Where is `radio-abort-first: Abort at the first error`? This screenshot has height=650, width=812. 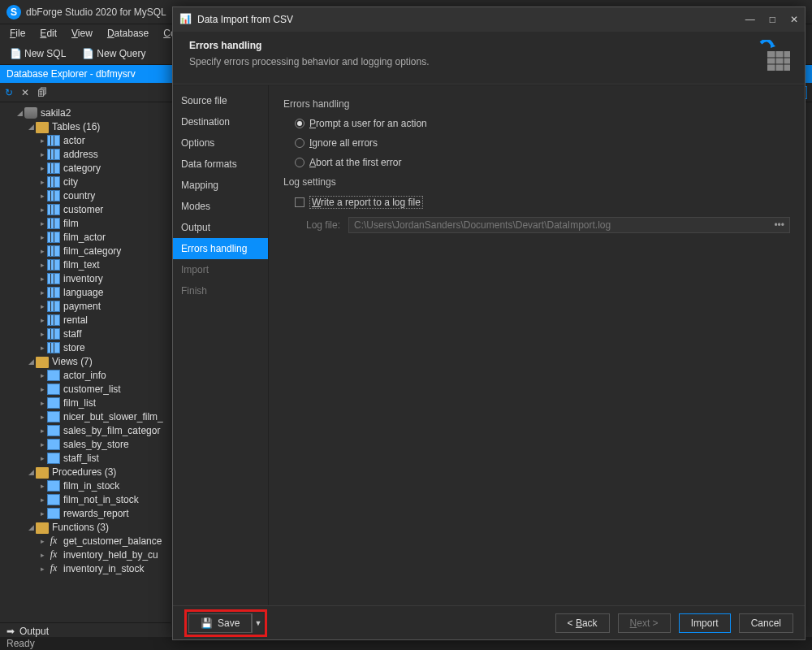 radio-abort-first: Abort at the first error is located at coordinates (542, 162).